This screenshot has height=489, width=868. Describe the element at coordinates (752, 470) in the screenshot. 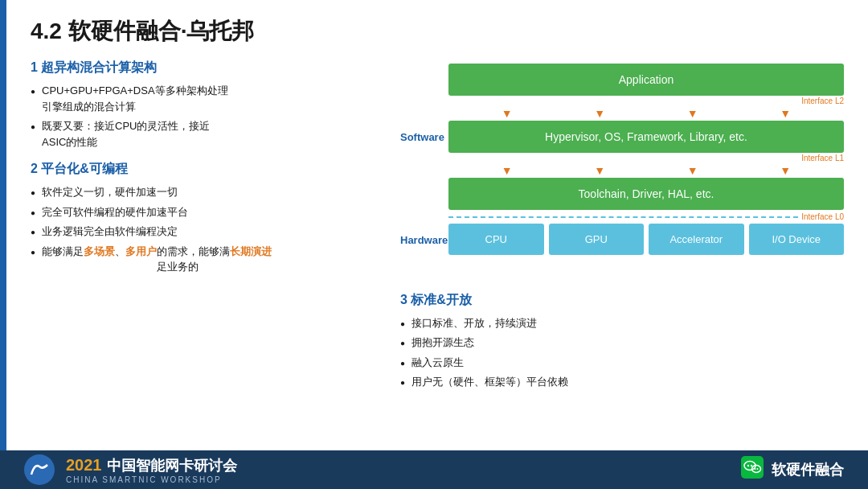

I see `wechat-icon` at that location.